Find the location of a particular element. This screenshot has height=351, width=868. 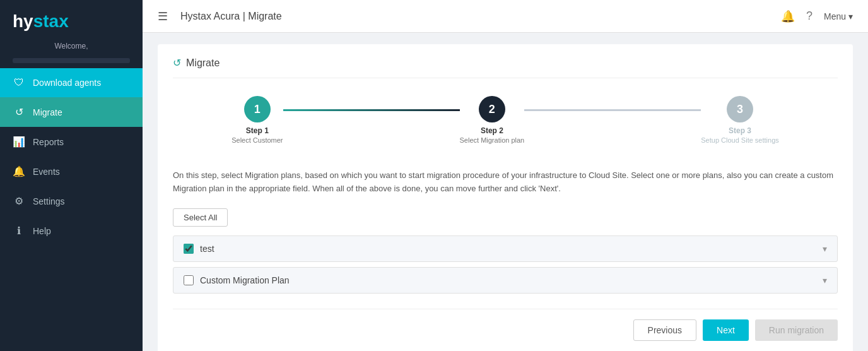

page-header: ↺ Migrate is located at coordinates (505, 68).